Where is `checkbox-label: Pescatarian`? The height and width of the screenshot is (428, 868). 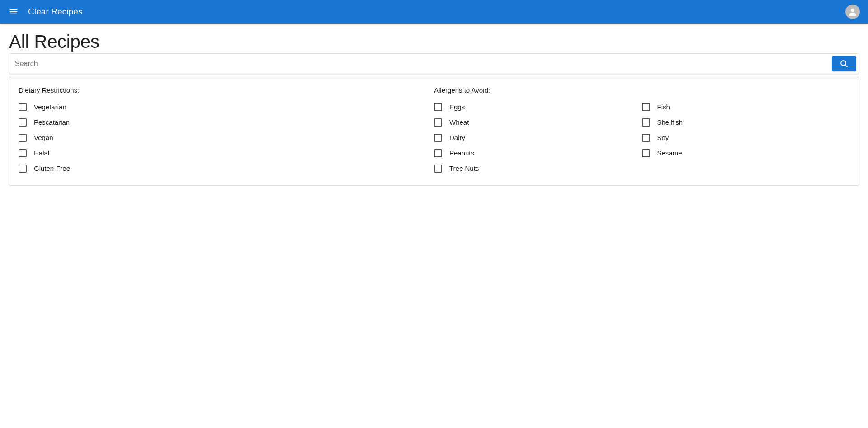 checkbox-label: Pescatarian is located at coordinates (52, 122).